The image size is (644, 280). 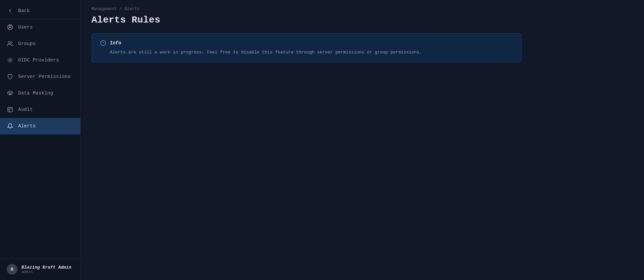 I want to click on avatar: B, so click(x=12, y=269).